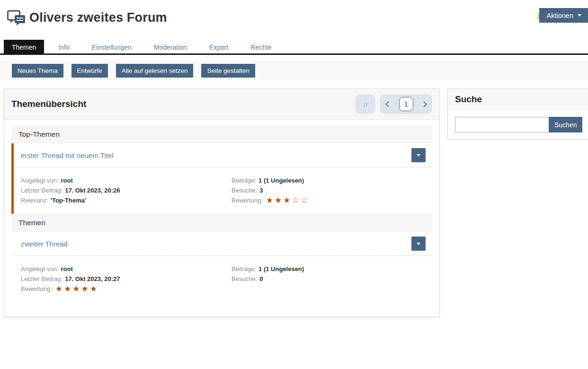  Describe the element at coordinates (388, 104) in the screenshot. I see `previous-page-icon` at that location.